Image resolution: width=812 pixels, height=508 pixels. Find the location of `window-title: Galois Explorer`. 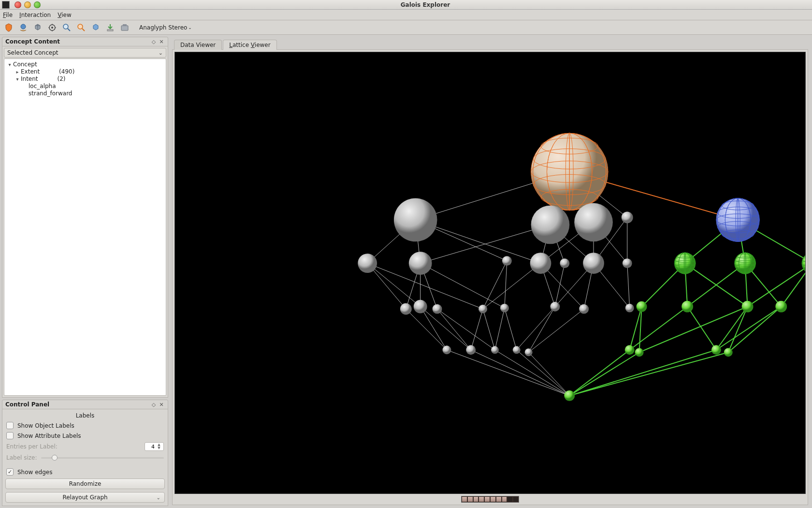

window-title: Galois Explorer is located at coordinates (425, 5).